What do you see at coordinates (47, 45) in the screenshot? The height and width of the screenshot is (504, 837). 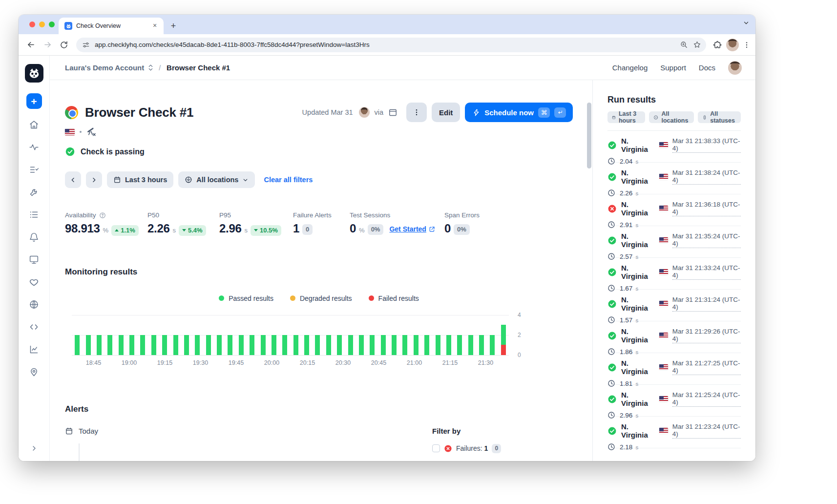 I see `forward-button` at bounding box center [47, 45].